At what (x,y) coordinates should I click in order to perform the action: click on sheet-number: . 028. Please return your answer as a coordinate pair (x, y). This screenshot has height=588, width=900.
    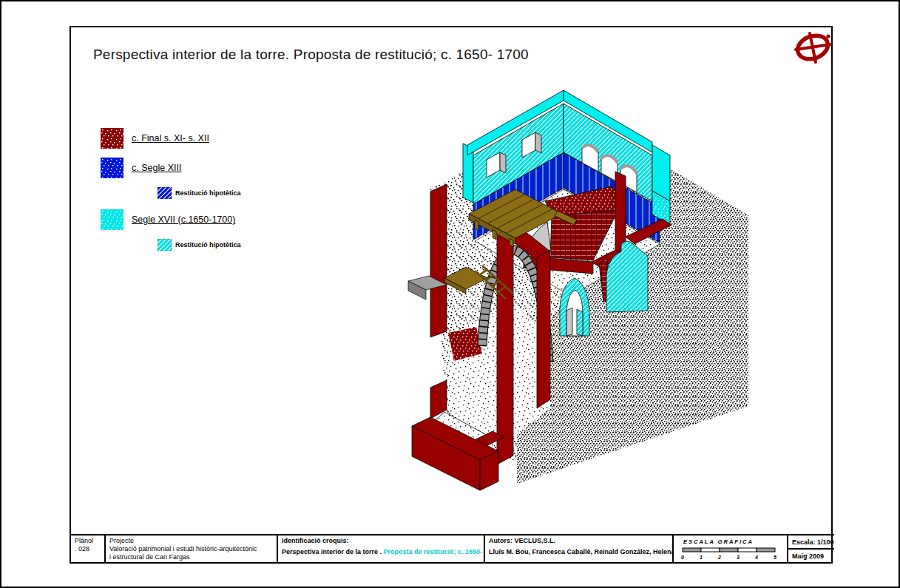
    Looking at the image, I should click on (87, 549).